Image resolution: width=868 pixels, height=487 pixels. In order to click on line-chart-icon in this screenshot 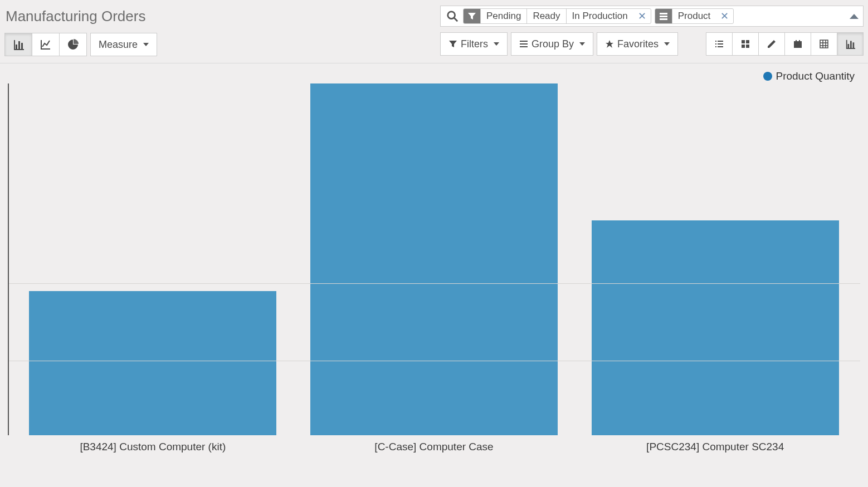, I will do `click(46, 45)`.